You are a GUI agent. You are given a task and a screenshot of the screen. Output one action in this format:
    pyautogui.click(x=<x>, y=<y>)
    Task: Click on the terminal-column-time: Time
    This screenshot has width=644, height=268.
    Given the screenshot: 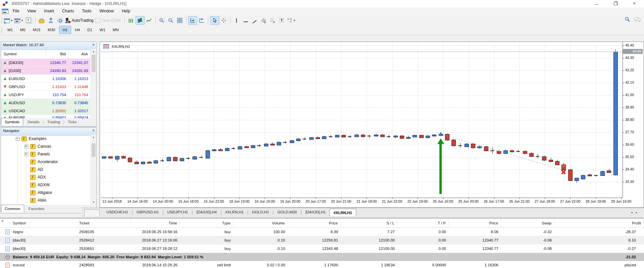 What is the action you would take?
    pyautogui.click(x=156, y=223)
    